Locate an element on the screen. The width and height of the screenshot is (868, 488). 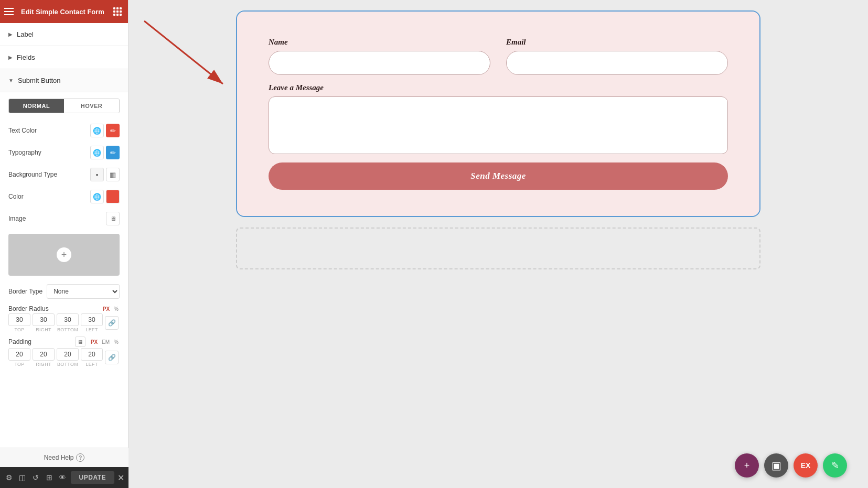
monitor-icon: 🖥 is located at coordinates (113, 219).